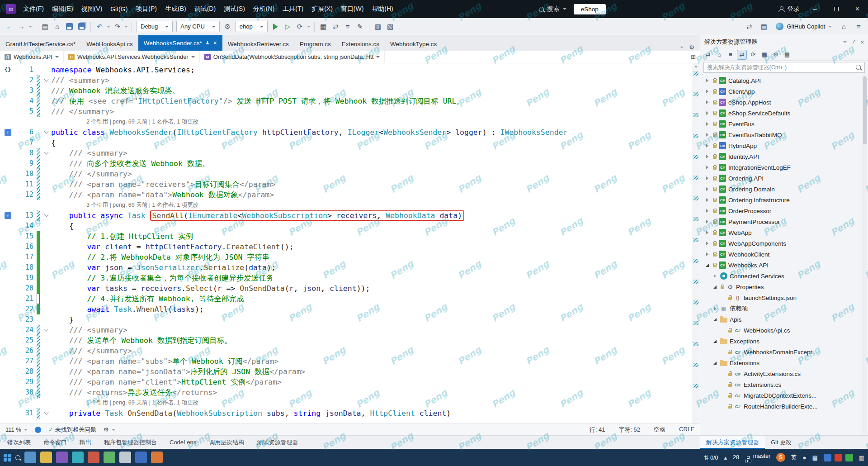 The height and width of the screenshot is (466, 868). Describe the element at coordinates (784, 341) in the screenshot. I see `tree-item-exceptions: Exceptions` at that location.